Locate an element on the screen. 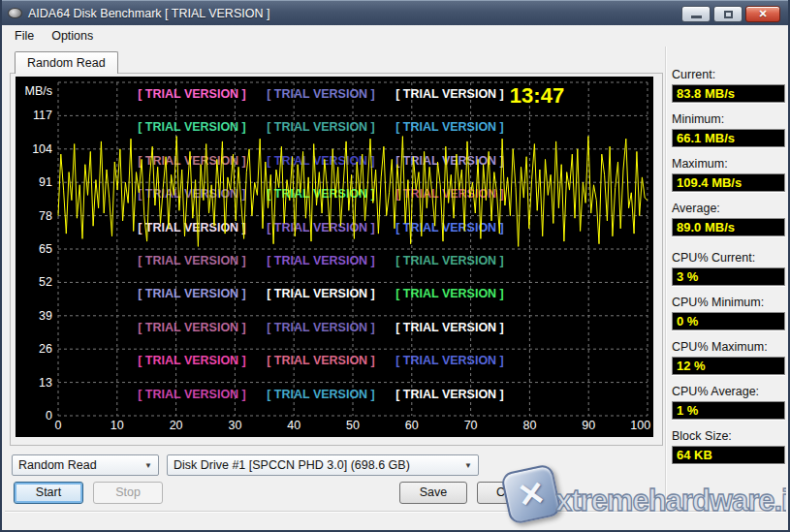 This screenshot has height=532, width=790. menu-item-options: Options is located at coordinates (72, 36).